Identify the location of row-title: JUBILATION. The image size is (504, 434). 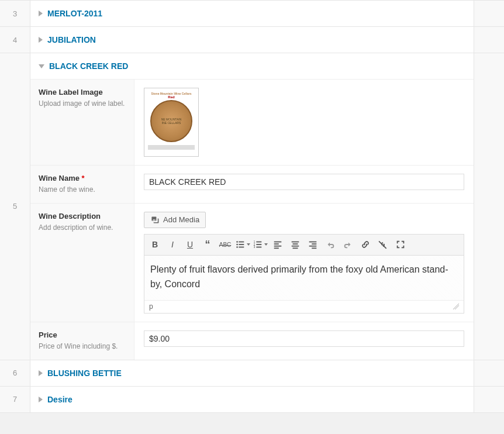
(71, 40).